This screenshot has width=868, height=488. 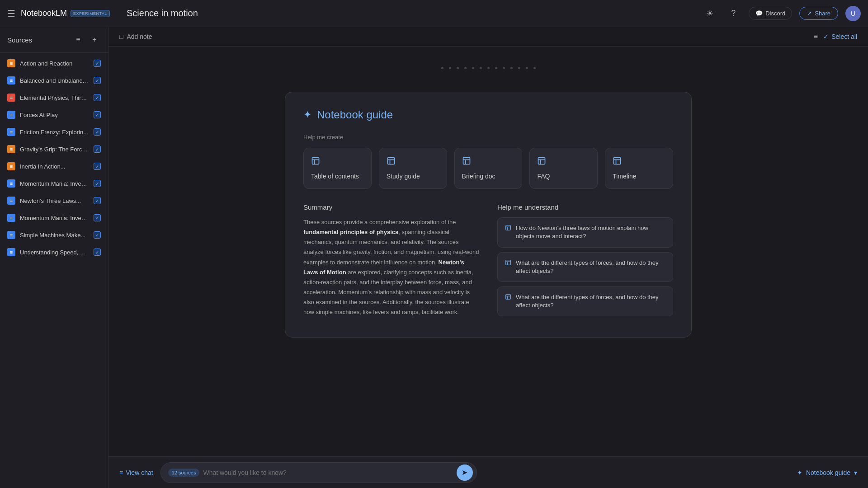 What do you see at coordinates (827, 473) in the screenshot?
I see `notebook-guide-tab: ✦ Notebook guide ▾` at bounding box center [827, 473].